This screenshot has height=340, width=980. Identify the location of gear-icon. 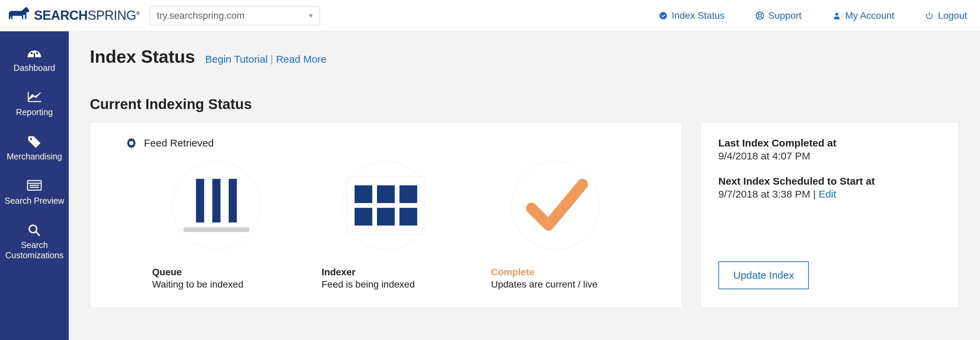
(131, 143).